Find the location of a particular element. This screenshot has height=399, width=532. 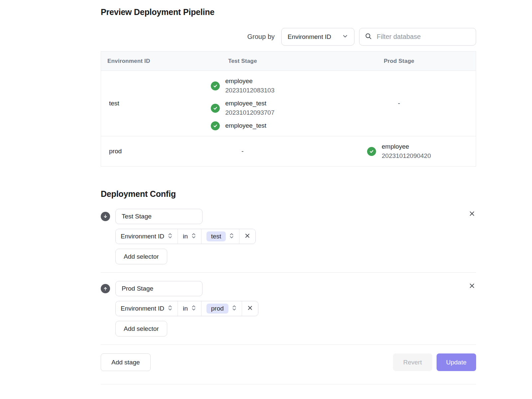

revert-button: Revert is located at coordinates (413, 362).